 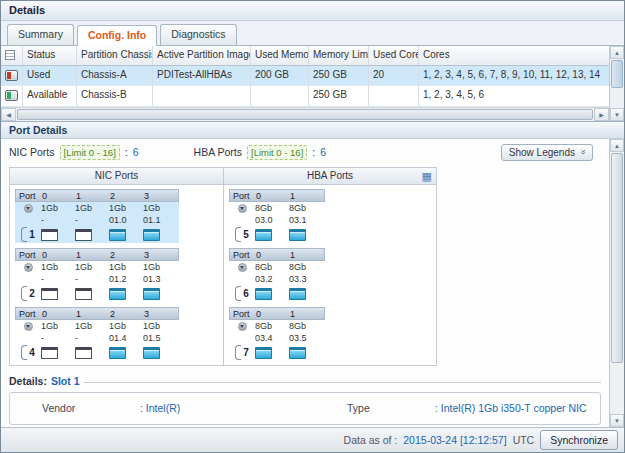 I want to click on hba-ports-label: HBA Ports, so click(x=218, y=152).